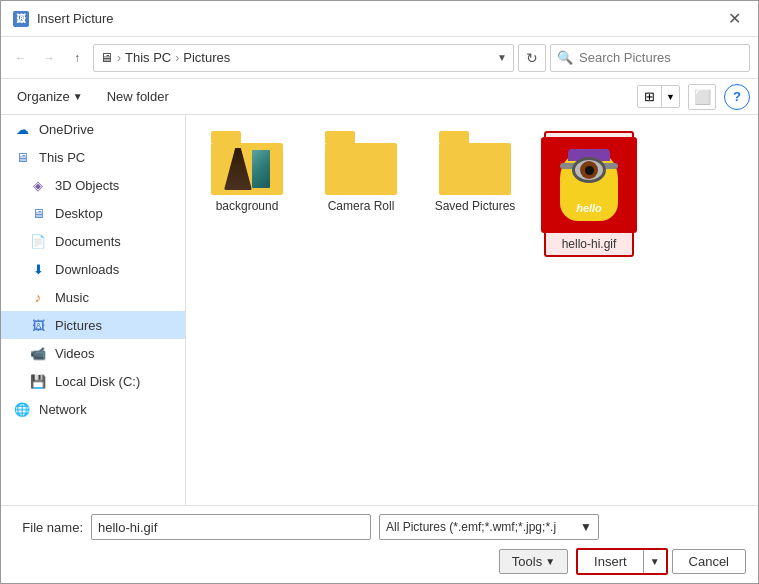 This screenshot has width=759, height=584. I want to click on sidebar-label-music: Music, so click(72, 298).